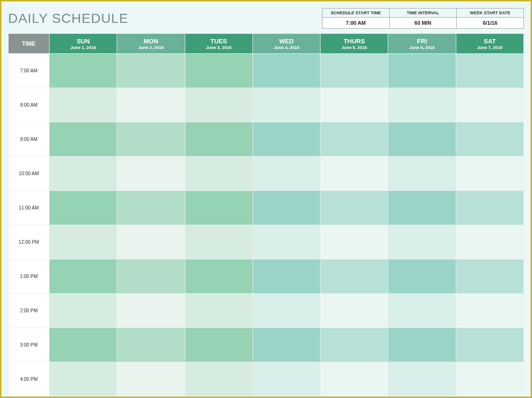  Describe the element at coordinates (490, 13) in the screenshot. I see `meta-label-week-start: WEEK START DATE` at that location.